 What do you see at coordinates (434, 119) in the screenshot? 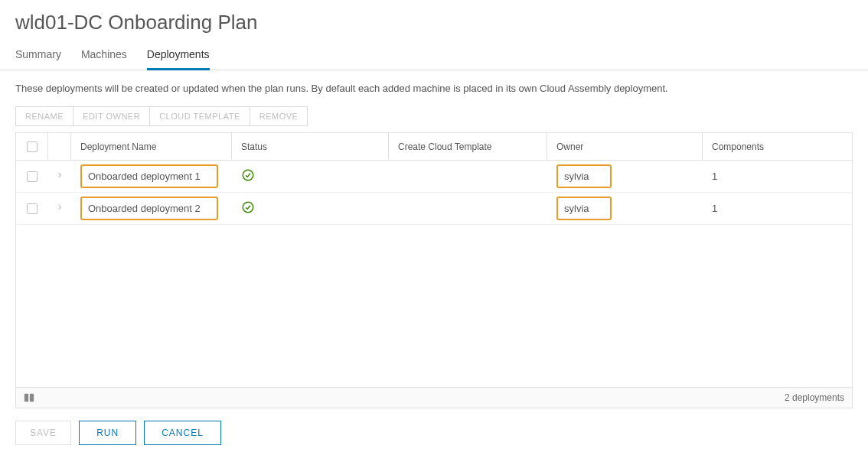
I see `action-bar: RENAME EDIT OWNER CLOUD TEMPLATE REMOVE` at bounding box center [434, 119].